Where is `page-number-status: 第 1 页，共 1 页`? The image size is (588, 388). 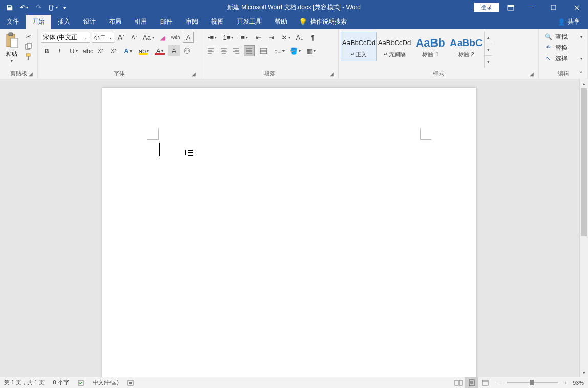
page-number-status: 第 1 页，共 1 页 is located at coordinates (25, 383).